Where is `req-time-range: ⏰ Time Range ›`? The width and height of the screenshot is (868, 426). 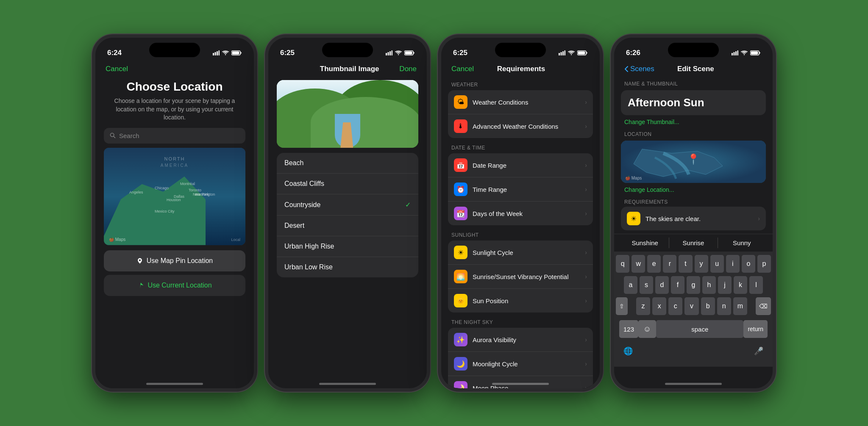
req-time-range: ⏰ Time Range › is located at coordinates (520, 190).